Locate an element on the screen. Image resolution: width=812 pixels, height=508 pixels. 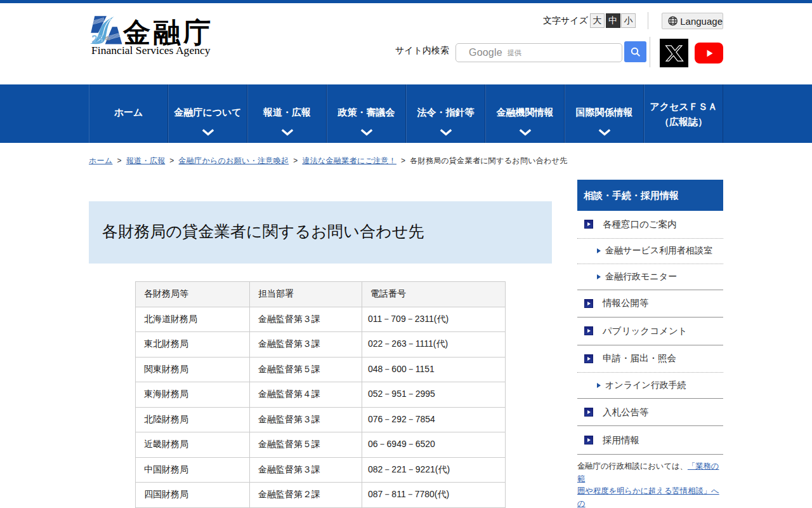
svg-text: th is located at coordinates (108, 38).